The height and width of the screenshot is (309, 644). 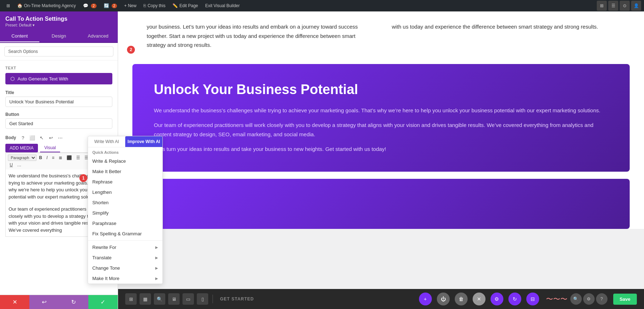 What do you see at coordinates (107, 142) in the screenshot?
I see `write-with-ai-tab: Write With AI` at bounding box center [107, 142].